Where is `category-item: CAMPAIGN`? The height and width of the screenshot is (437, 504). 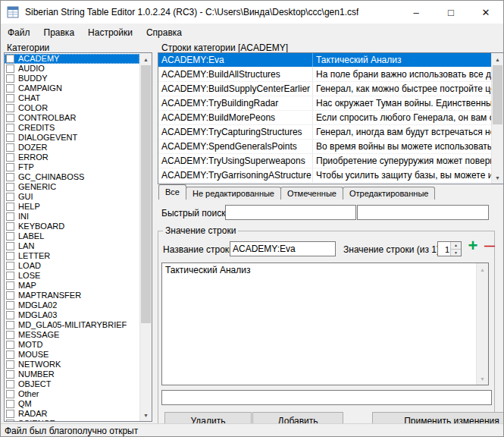
category-item: CAMPAIGN is located at coordinates (72, 88).